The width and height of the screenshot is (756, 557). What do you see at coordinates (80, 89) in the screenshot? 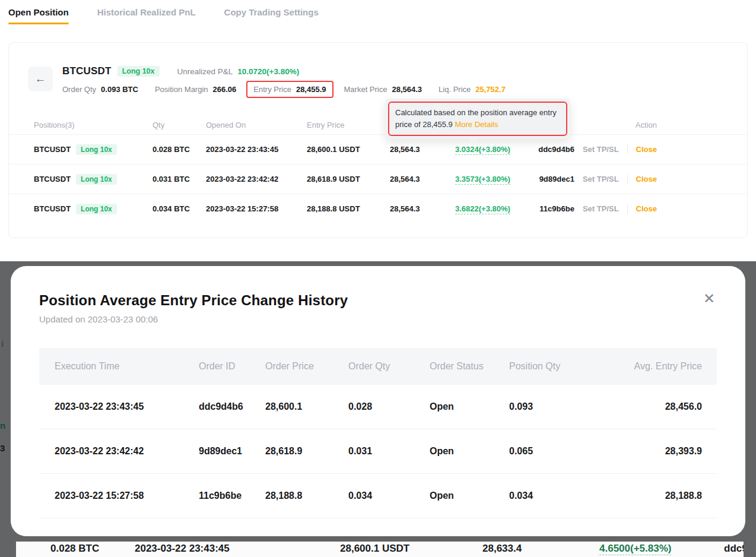
I see `stat-label: Order Qty` at bounding box center [80, 89].